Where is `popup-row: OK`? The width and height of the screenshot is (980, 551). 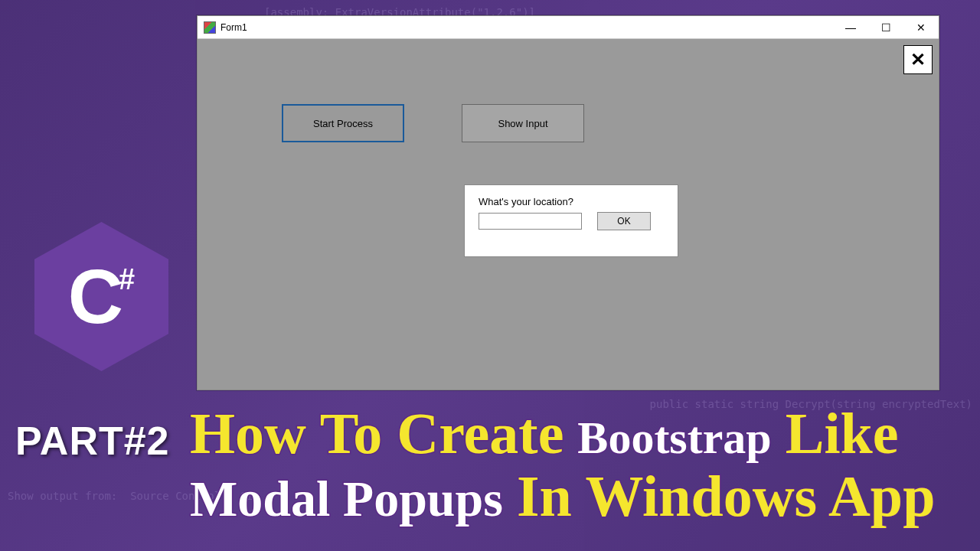 popup-row: OK is located at coordinates (571, 221).